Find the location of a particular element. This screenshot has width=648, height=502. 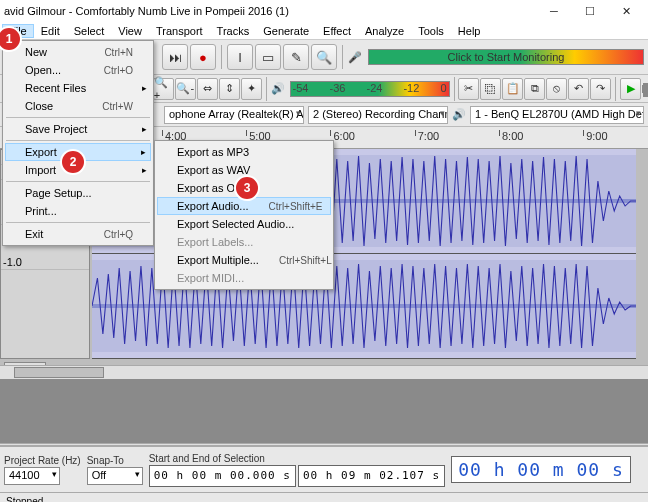

menu-effect: Effect is located at coordinates (337, 31).